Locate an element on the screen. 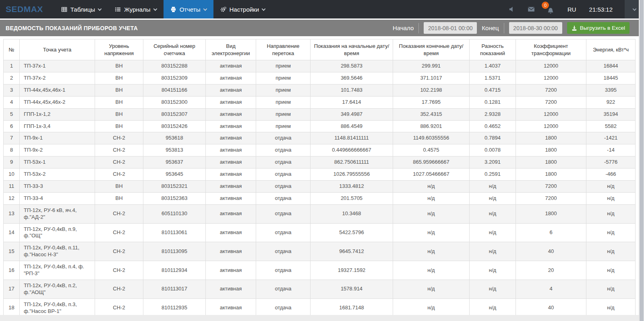 The height and width of the screenshot is (321, 644). table-cell: 803152307 is located at coordinates (175, 114).